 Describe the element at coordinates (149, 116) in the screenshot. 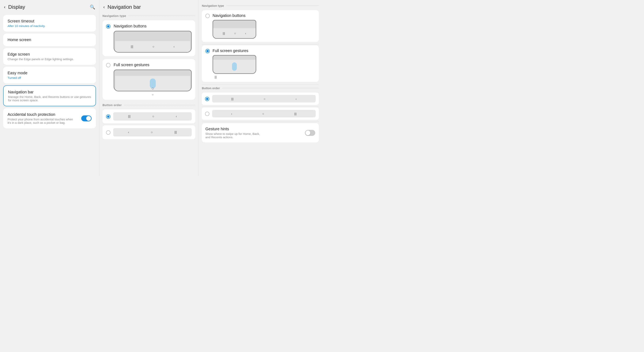

I see `button-order-option-1: ||| ○ ‹` at that location.